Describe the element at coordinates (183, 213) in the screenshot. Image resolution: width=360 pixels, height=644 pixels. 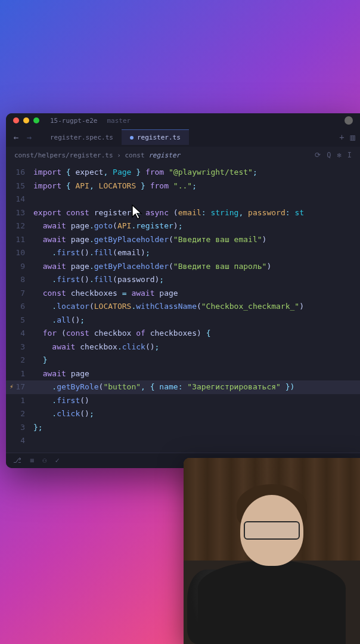
I see `code-line: 13export const register = async (email: …` at that location.